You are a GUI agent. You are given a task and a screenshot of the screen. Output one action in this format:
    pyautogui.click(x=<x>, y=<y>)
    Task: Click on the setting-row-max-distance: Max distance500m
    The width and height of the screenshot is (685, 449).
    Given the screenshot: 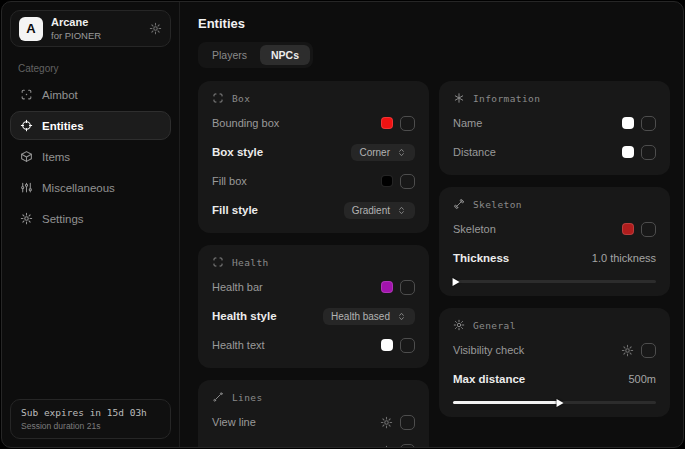 What is the action you would take?
    pyautogui.click(x=554, y=379)
    